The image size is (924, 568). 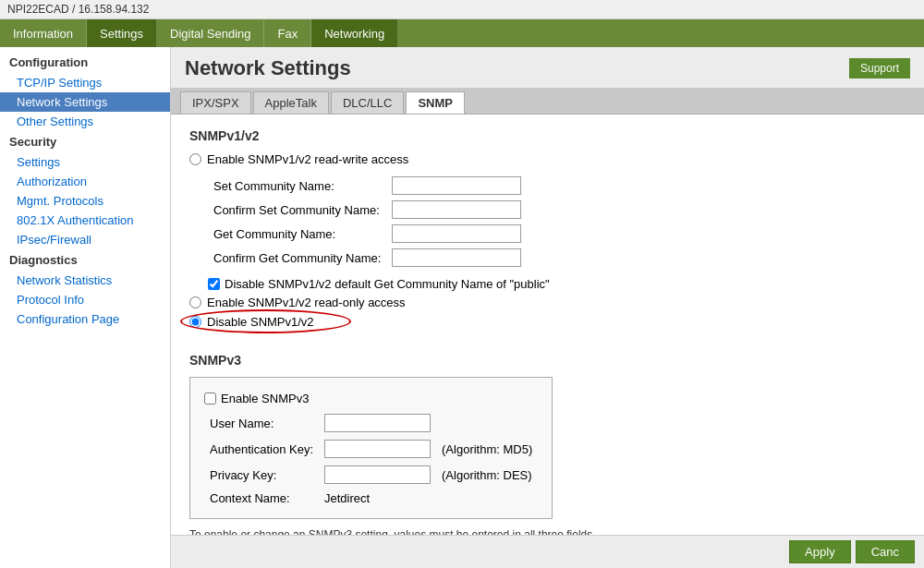 I want to click on page-title: Network Settings, so click(x=268, y=68).